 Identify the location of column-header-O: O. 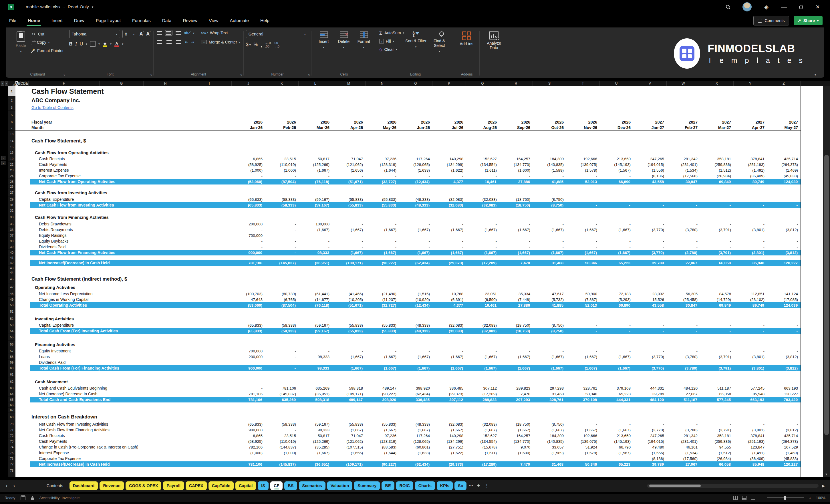
(416, 84).